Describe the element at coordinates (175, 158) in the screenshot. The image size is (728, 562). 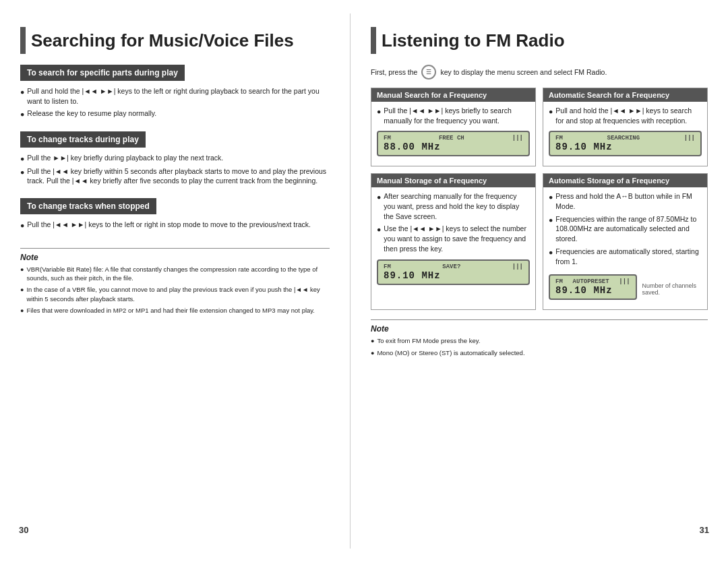
I see `bullet-change-play-1: ● Pull the ►►| key briefly during playba…` at that location.